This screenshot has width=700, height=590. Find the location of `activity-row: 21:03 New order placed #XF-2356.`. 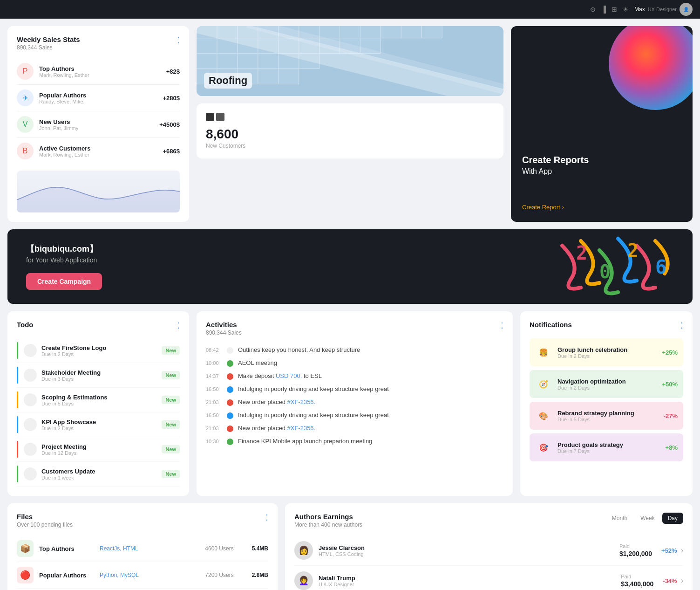

activity-row: 21:03 New order placed #XF-2356. is located at coordinates (355, 402).